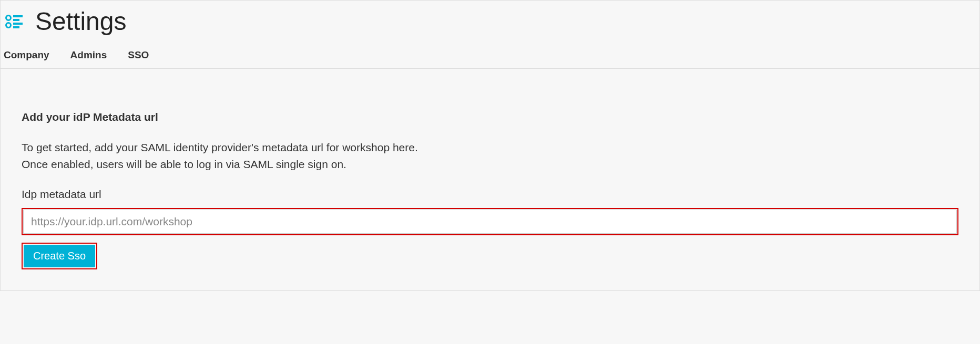  Describe the element at coordinates (490, 155) in the screenshot. I see `description-text: To get started, add your SAML identity p…` at that location.